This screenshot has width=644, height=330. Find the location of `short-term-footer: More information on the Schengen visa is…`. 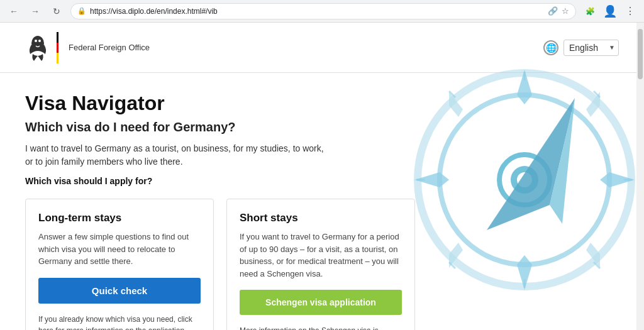

short-term-footer: More information on the Schengen visa is… is located at coordinates (321, 327).